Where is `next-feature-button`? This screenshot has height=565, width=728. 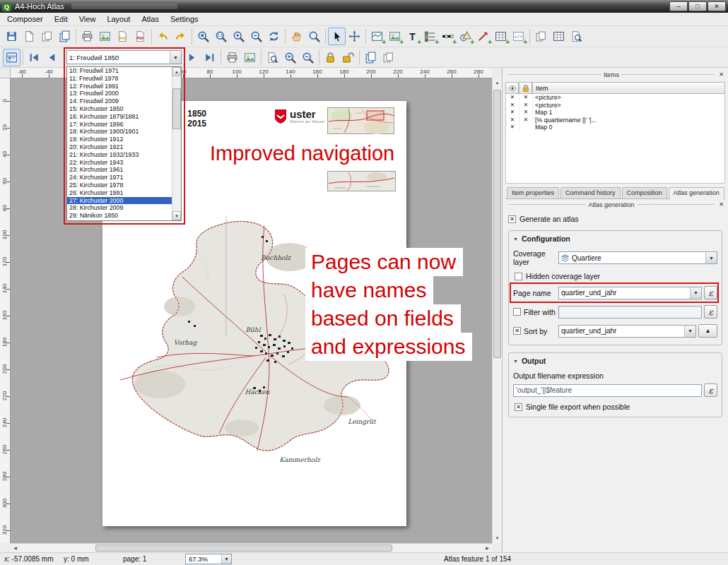
next-feature-button is located at coordinates (192, 58).